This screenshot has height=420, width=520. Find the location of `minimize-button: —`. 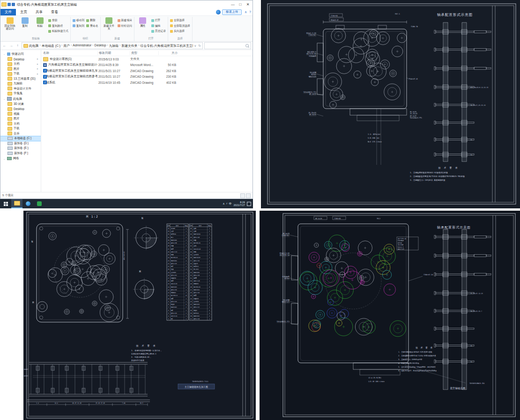

minimize-button: — is located at coordinates (233, 5).